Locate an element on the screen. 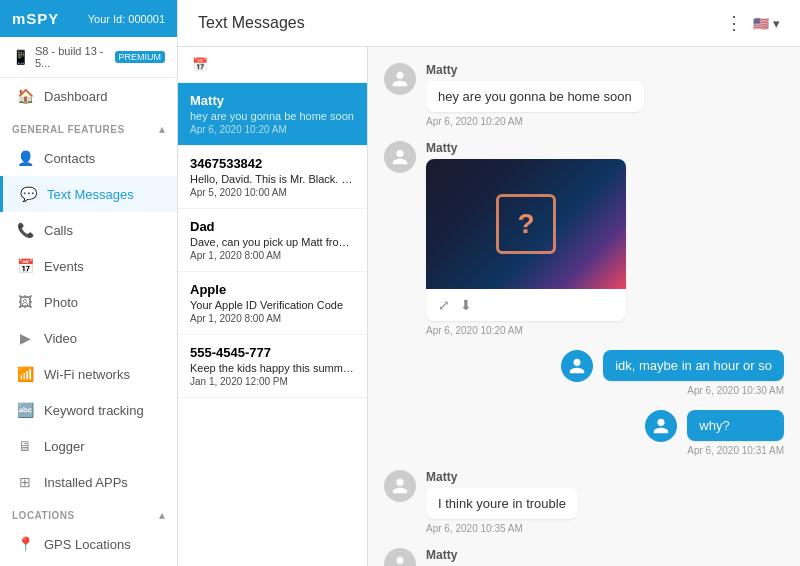 This screenshot has width=800, height=566. bubble-time: Apr 6, 2020 10:20 AM is located at coordinates (526, 330).